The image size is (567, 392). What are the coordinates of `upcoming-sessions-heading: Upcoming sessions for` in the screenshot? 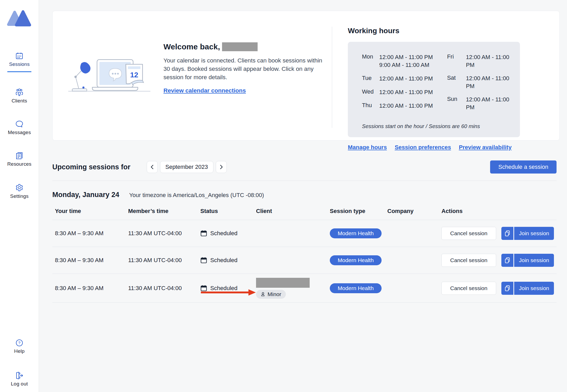 It's located at (92, 167).